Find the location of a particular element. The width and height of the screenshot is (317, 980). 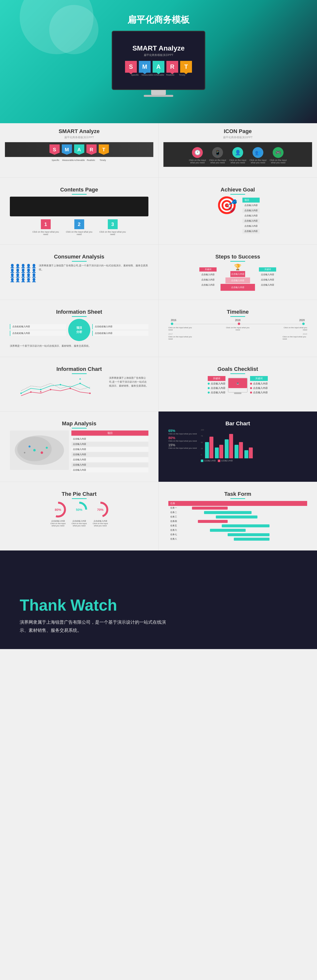

ls-m: M is located at coordinates (67, 150).